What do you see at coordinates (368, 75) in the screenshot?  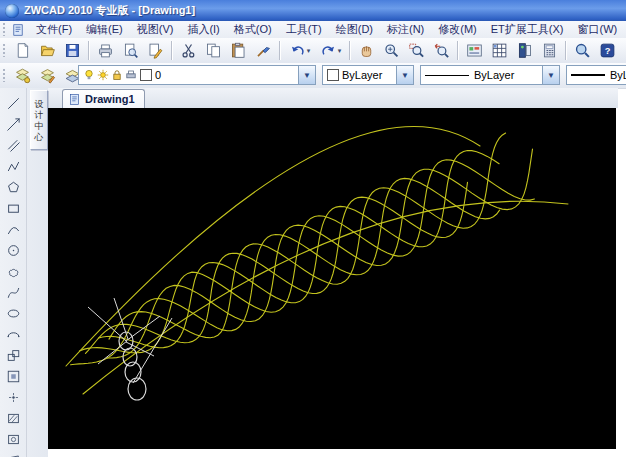 I see `color-combo: ByLayer ▼` at bounding box center [368, 75].